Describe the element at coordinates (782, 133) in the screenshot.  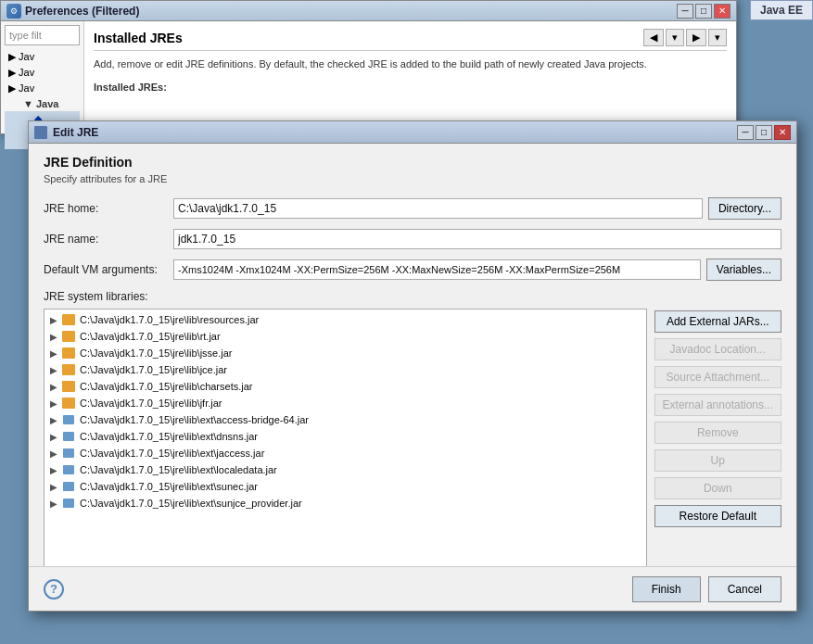
I see `edit-jre-close-btn: ✕` at that location.